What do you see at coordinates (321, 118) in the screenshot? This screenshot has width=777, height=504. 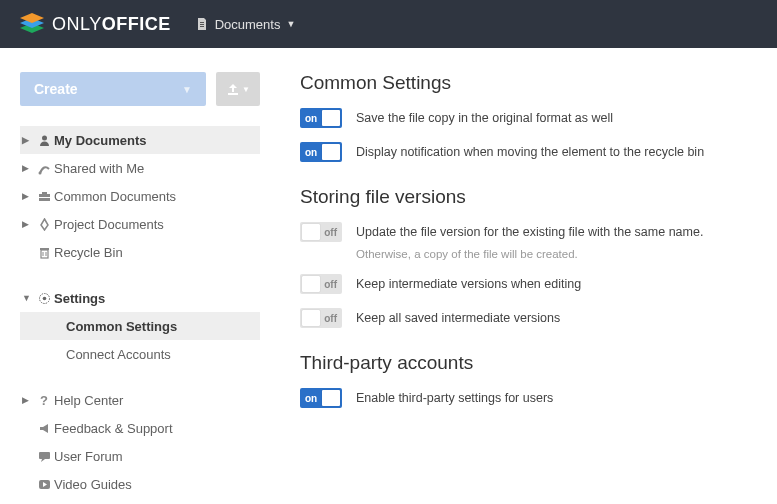 I see `toggle-save-copy: on` at bounding box center [321, 118].